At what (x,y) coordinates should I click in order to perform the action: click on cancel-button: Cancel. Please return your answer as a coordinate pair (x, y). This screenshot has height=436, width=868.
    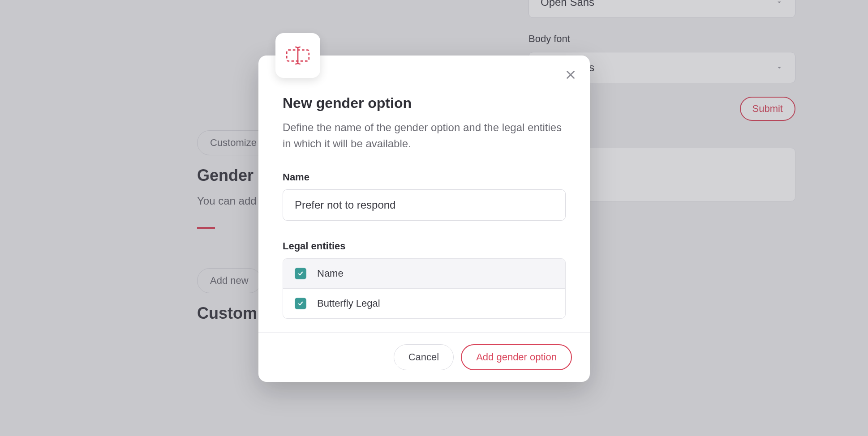
    Looking at the image, I should click on (424, 357).